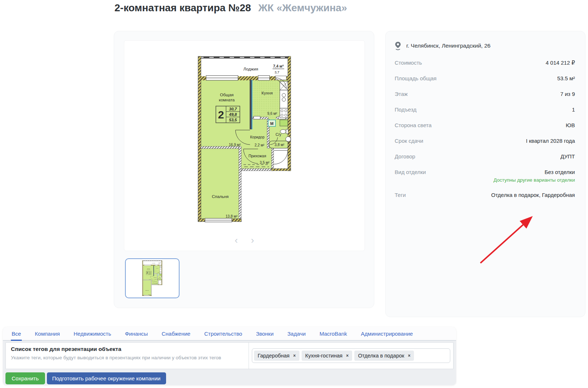 The image size is (588, 388). Describe the element at coordinates (127, 356) in the screenshot. I see `tag-setting-description: Список тегов для презентации объекта Ука…` at that location.